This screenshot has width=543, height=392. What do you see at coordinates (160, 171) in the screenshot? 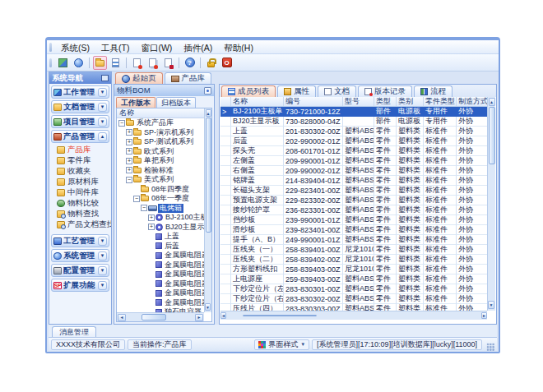
I see `tree-node-5: +检验标准` at bounding box center [160, 171].